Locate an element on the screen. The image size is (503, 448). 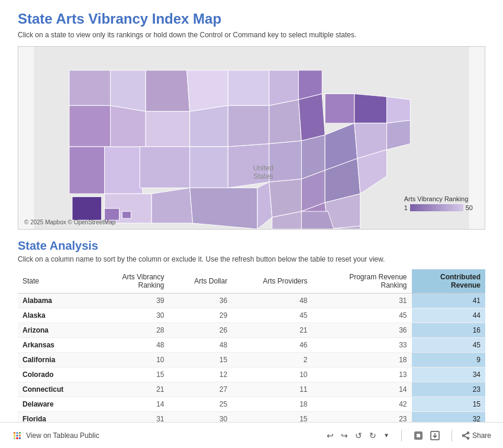
col-contributed: ContributedRevenue is located at coordinates (449, 282).